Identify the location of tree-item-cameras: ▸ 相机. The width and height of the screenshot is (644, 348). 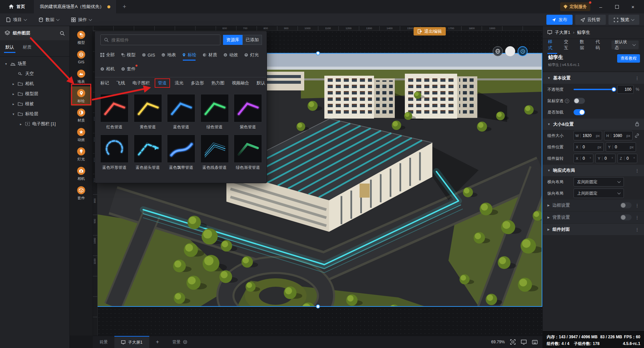
(35, 84).